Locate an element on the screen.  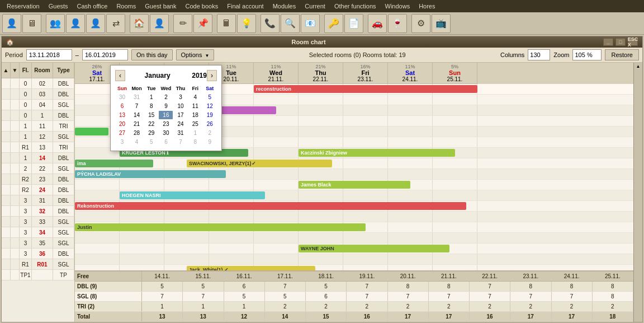
toolbar-person: 👤 is located at coordinates (75, 24).